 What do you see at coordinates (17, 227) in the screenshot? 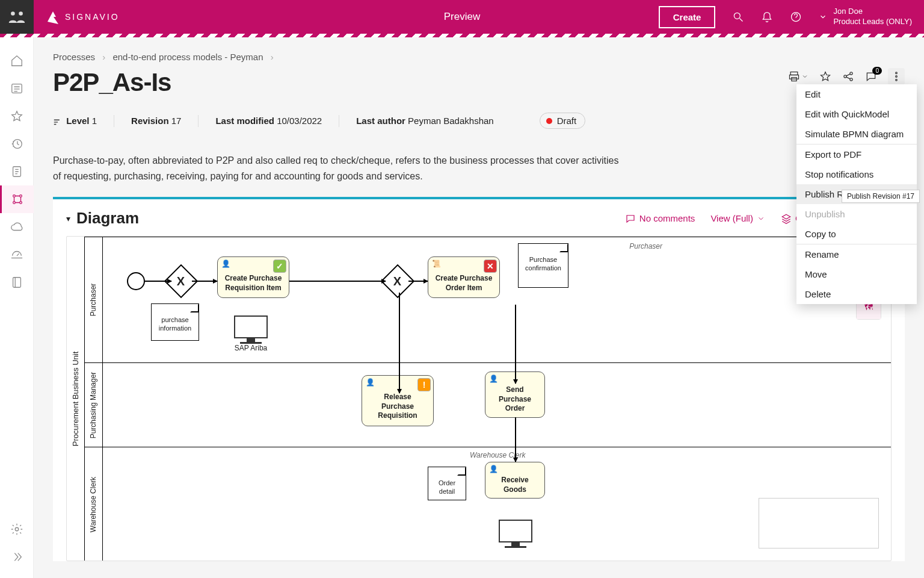
I see `rail-cloud-icon` at bounding box center [17, 227].